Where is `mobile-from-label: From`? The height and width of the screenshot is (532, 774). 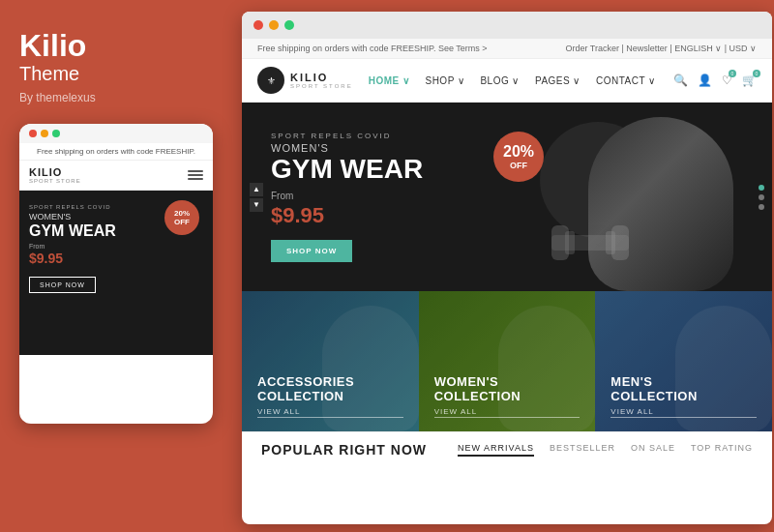 mobile-from-label: From is located at coordinates (116, 246).